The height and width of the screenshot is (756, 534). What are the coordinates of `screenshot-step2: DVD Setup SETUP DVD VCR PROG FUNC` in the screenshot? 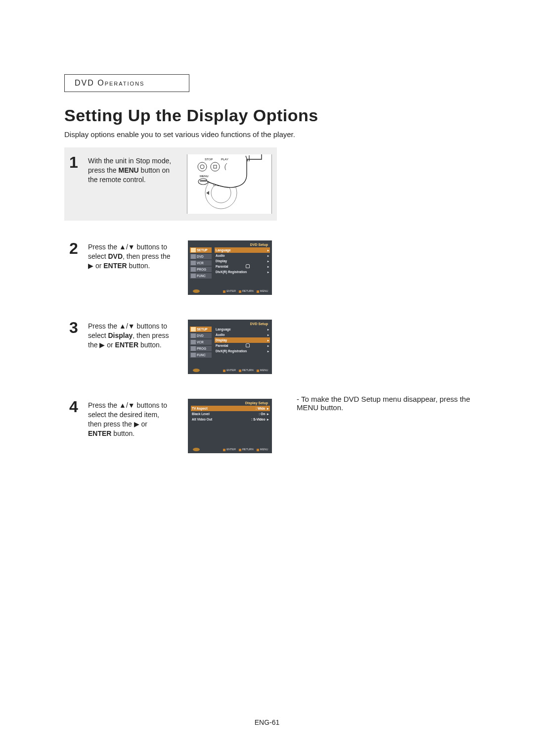 It's located at (230, 268).